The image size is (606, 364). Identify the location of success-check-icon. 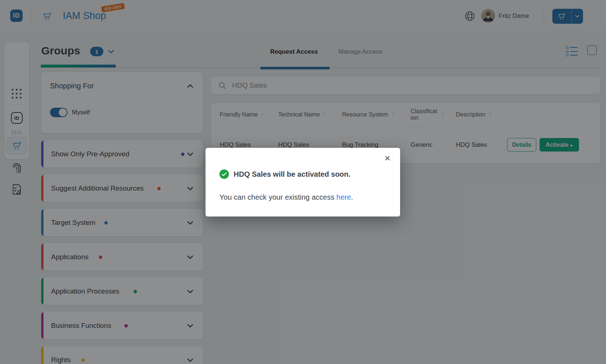
(224, 174).